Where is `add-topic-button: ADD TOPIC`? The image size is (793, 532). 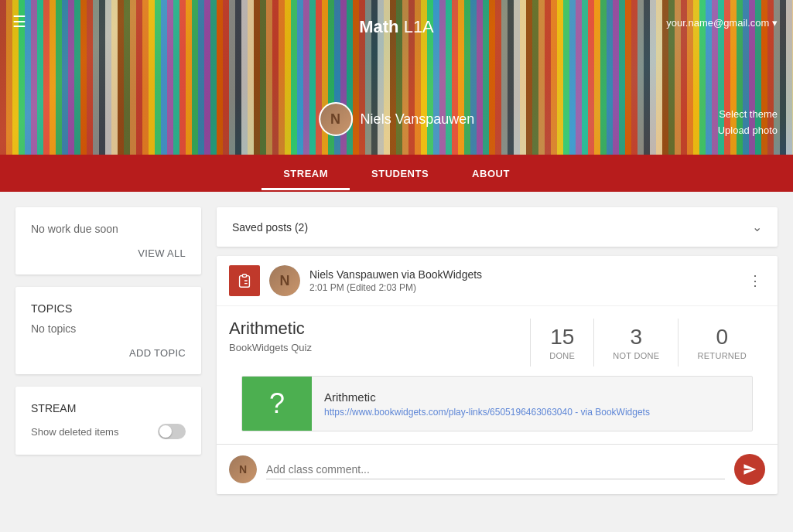
add-topic-button: ADD TOPIC is located at coordinates (108, 353).